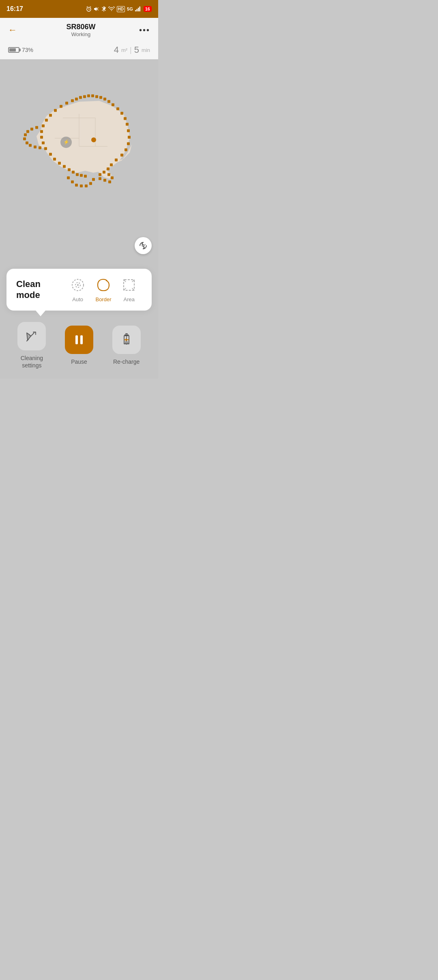  I want to click on alarm-icon, so click(89, 9).